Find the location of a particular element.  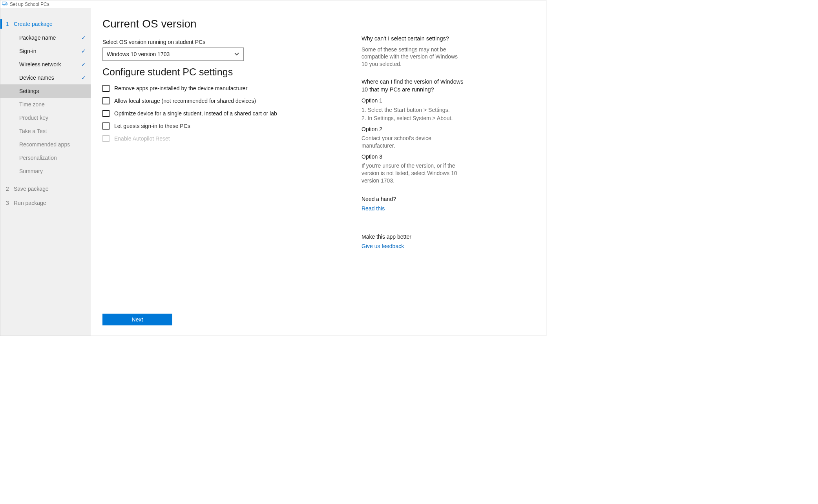

help-feedback-link: Give us feedback is located at coordinates (383, 246).